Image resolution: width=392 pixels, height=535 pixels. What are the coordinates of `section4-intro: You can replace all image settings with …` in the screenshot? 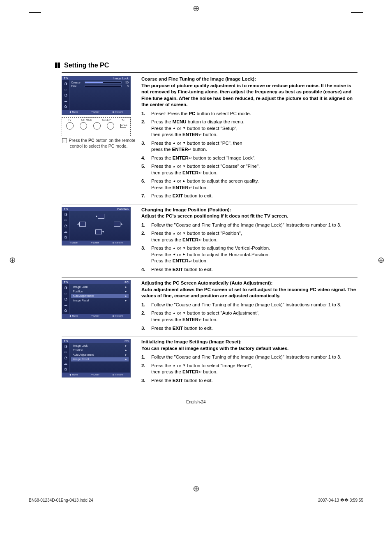 It's located at (215, 348).